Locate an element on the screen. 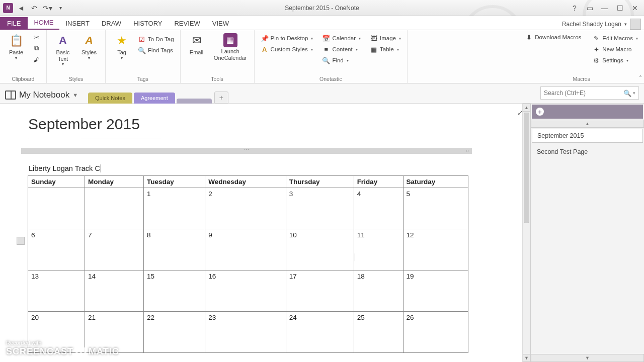 The image size is (644, 362). user-name: Rachel Shaddy Logan is located at coordinates (592, 24).